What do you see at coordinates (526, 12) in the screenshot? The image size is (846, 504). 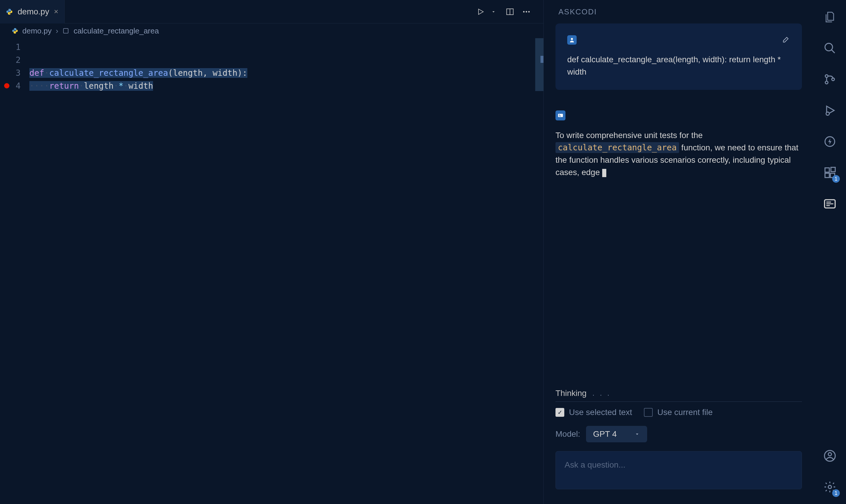 I see `more-icon` at bounding box center [526, 12].